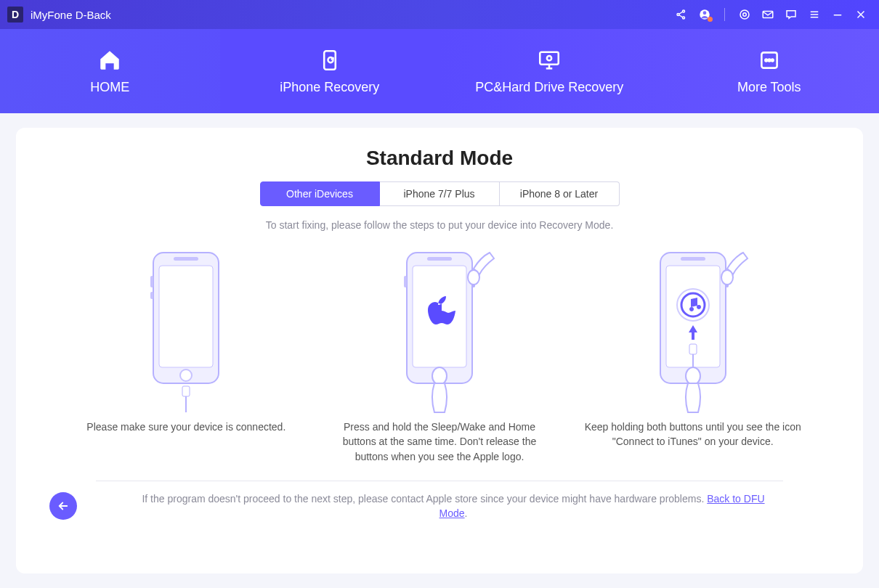 This screenshot has width=879, height=588. What do you see at coordinates (110, 60) in the screenshot?
I see `home-icon` at bounding box center [110, 60].